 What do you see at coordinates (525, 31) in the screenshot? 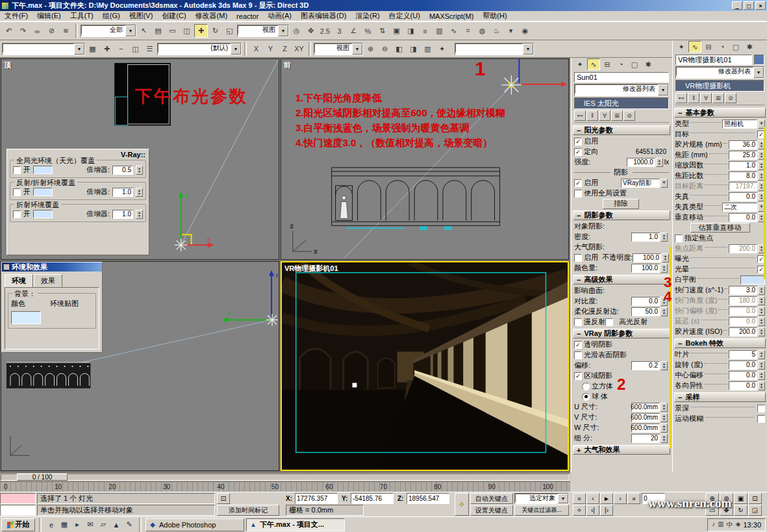
I see `quick-render-icon: ◉` at bounding box center [525, 31].